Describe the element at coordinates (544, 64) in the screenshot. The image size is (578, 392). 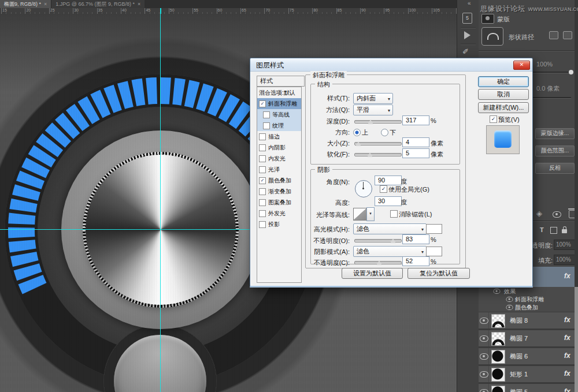
I see `mask-density-value: 100%` at that location.